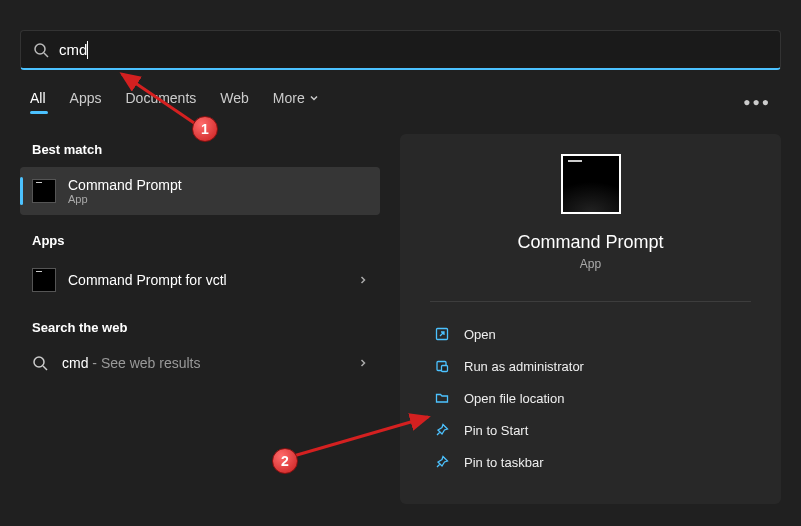  What do you see at coordinates (480, 334) in the screenshot?
I see `action-label: Open` at bounding box center [480, 334].